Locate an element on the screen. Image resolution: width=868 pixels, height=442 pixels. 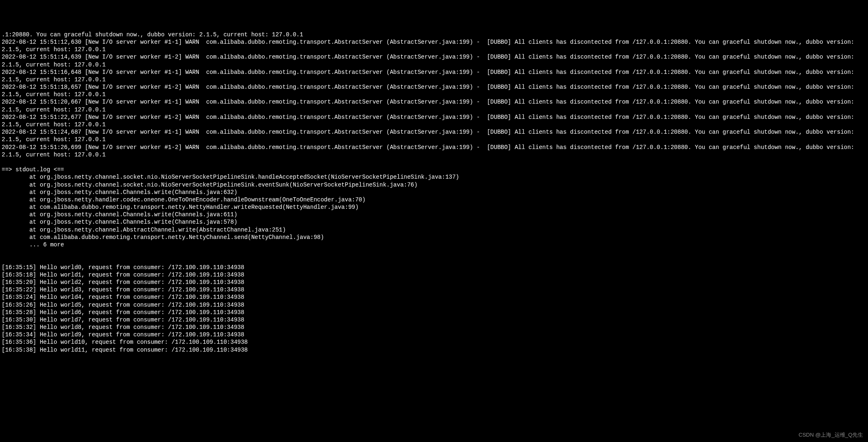
log-line: ... 6 more is located at coordinates (434, 245).